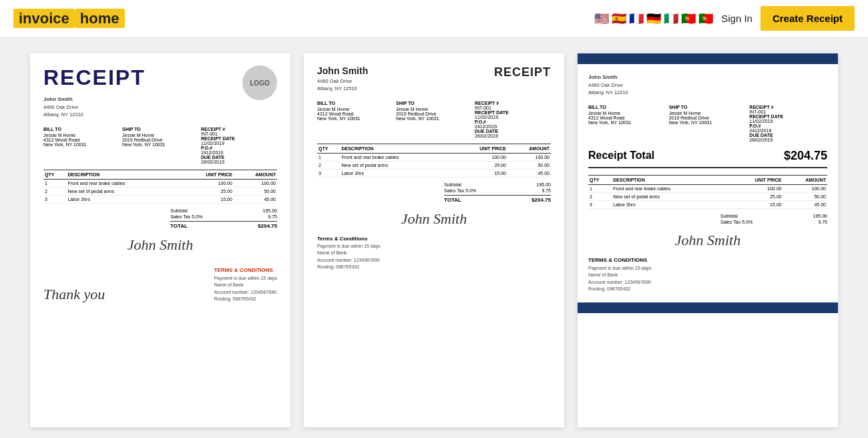 Image resolution: width=868 pixels, height=438 pixels. What do you see at coordinates (260, 83) in the screenshot?
I see `card1-logo: LOGO` at bounding box center [260, 83].